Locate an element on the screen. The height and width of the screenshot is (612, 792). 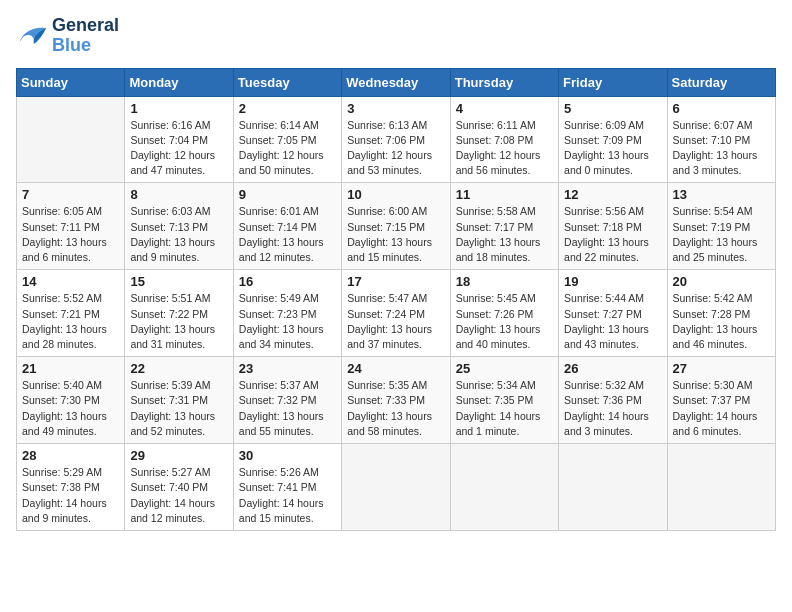
calendar-week-row: 7Sunrise: 6:05 AMSunset: 7:11 PMDaylight… is located at coordinates (396, 226).